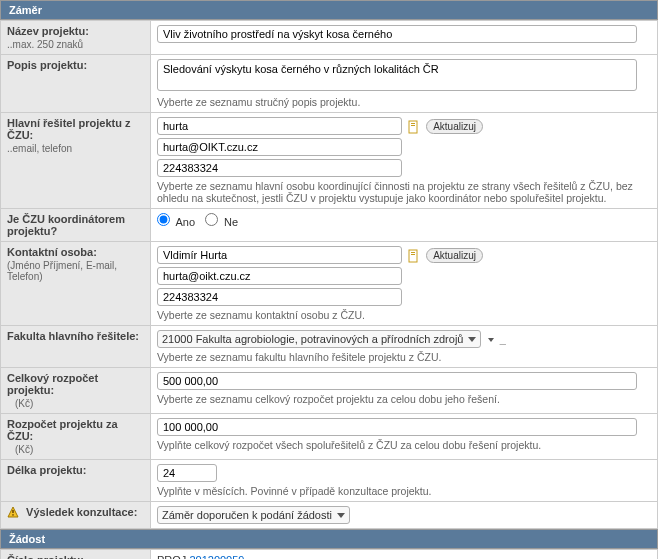 This screenshot has width=658, height=559. Describe the element at coordinates (280, 297) in the screenshot. I see `kontakt-tel-input` at that location.